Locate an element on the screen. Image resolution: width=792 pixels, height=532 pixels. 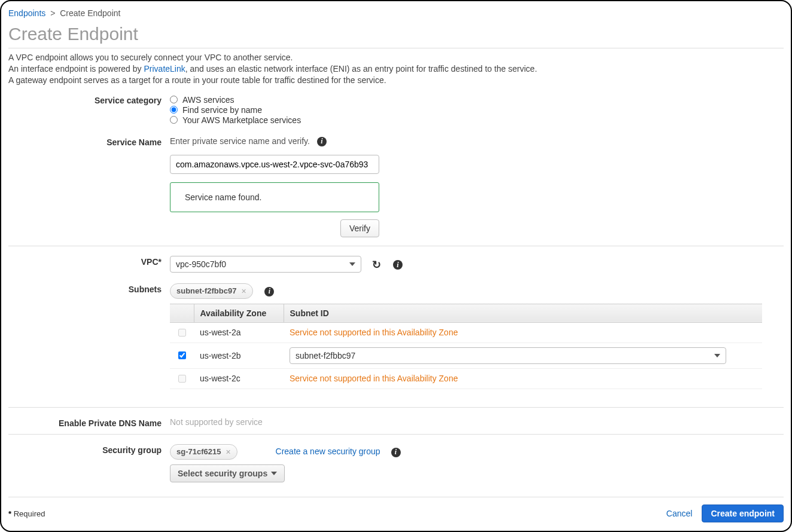
create-endpoint-button: Create endpoint is located at coordinates (743, 513).